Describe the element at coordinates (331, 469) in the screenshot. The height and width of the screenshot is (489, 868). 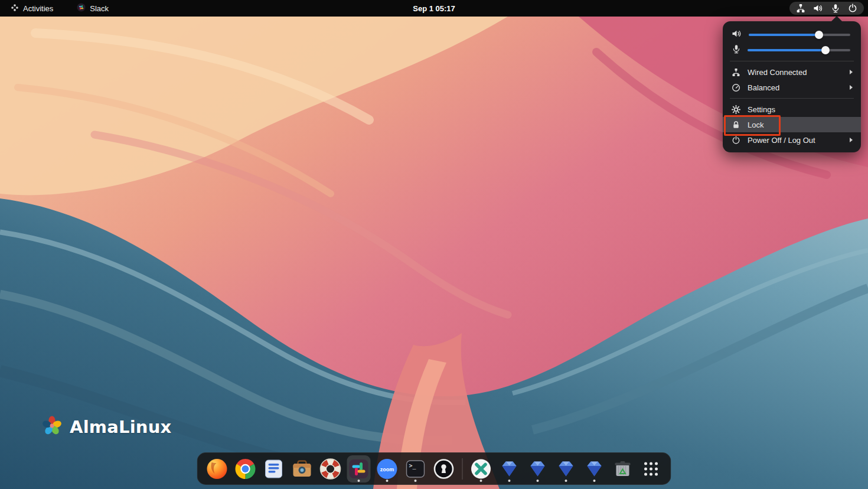
I see `dock-item-help-lifebuoy` at that location.